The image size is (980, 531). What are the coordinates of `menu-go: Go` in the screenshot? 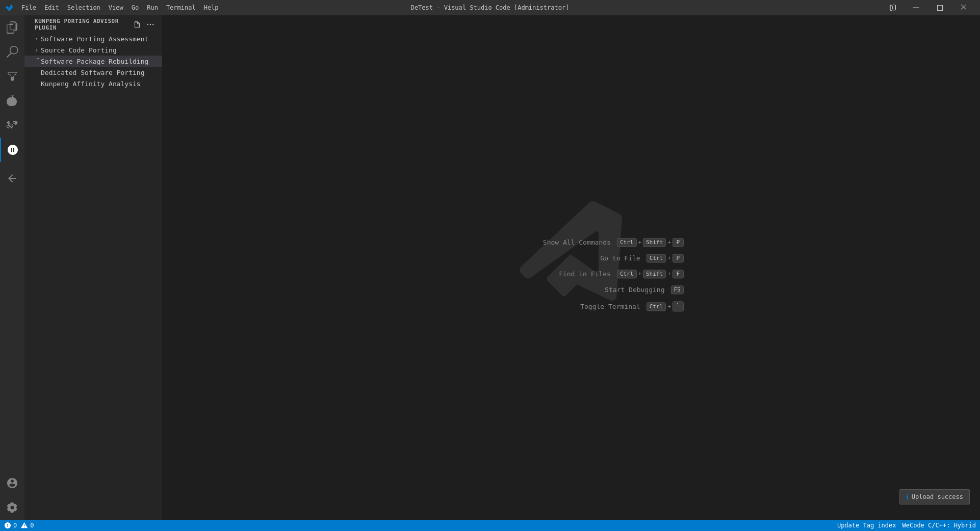 It's located at (135, 8).